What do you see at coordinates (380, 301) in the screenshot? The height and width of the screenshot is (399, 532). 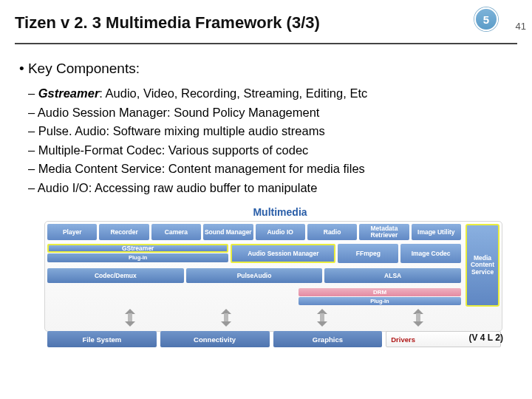 I see `box-drm-plugin: Plug-in` at bounding box center [380, 301].